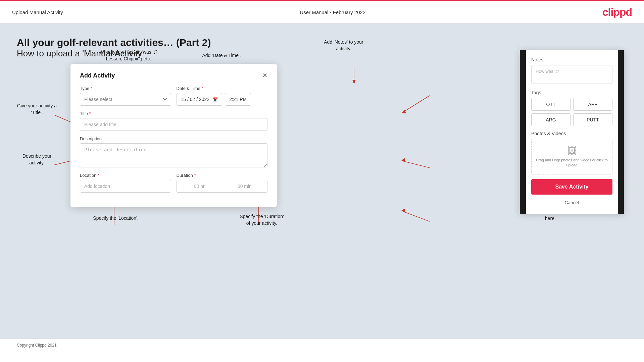  What do you see at coordinates (174, 152) in the screenshot?
I see `description-group: Description` at bounding box center [174, 152].